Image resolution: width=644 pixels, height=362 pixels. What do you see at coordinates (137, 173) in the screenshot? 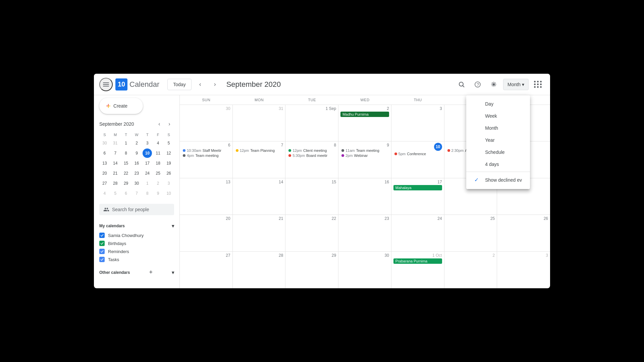
I see `mini-day: 23` at bounding box center [137, 173].